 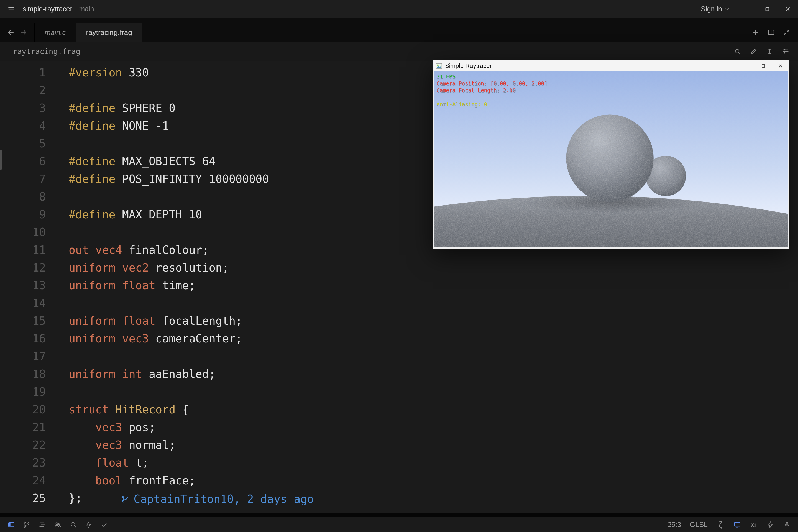 I want to click on line-number: 22, so click(x=23, y=445).